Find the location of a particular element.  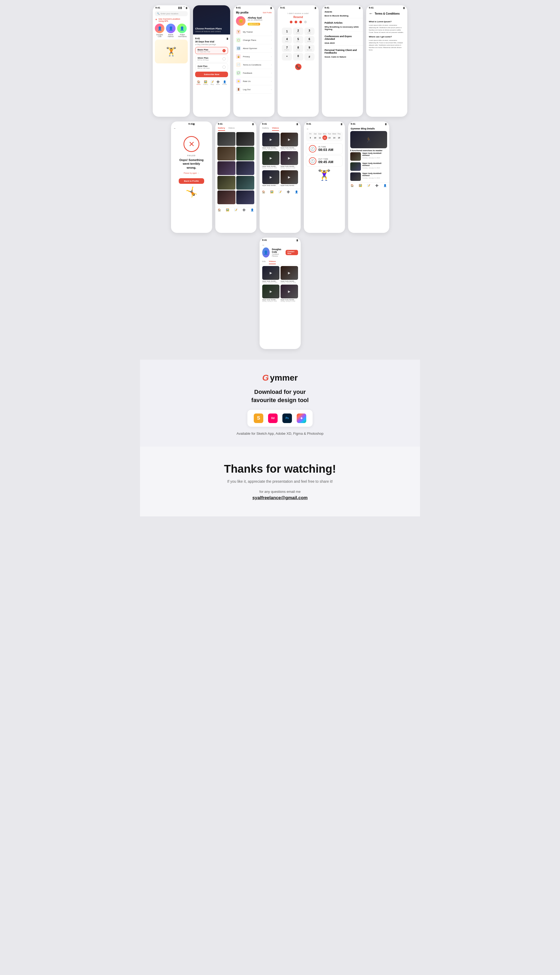

num-6: 6MNO is located at coordinates (309, 40).